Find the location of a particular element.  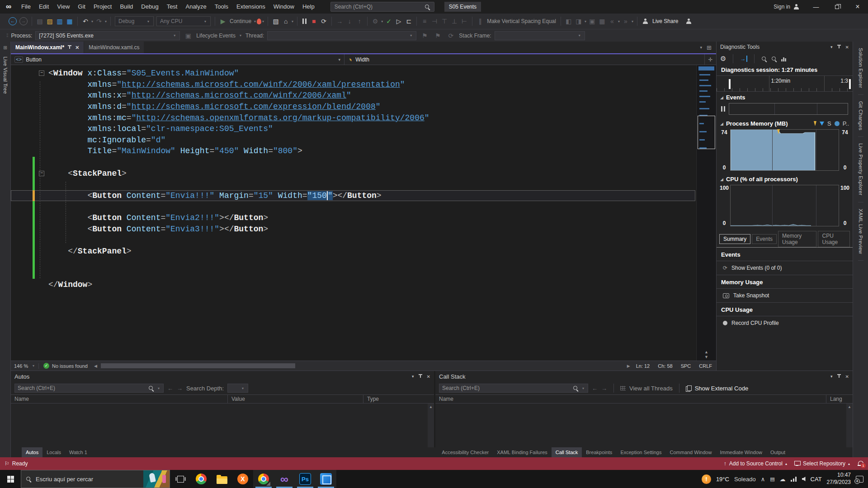

onedrive-cloud-icon: ☁ is located at coordinates (783, 479).